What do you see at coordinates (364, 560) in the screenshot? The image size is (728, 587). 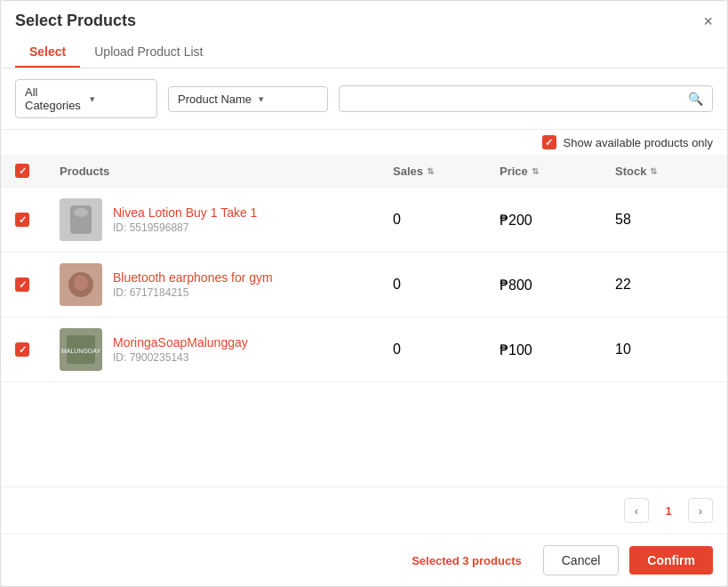 I see `modal-footer: Selected 3 products Cancel Confirm` at bounding box center [364, 560].